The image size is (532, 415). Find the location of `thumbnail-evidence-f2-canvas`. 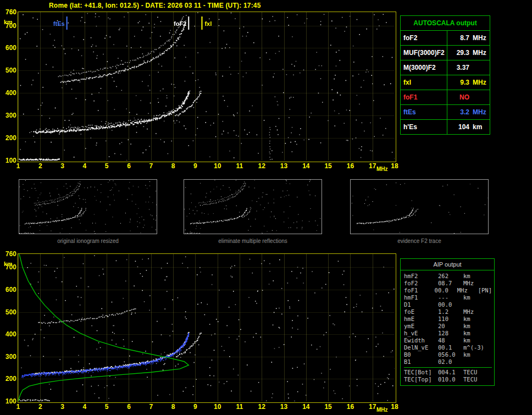

thumbnail-evidence-f2-canvas is located at coordinates (419, 207).